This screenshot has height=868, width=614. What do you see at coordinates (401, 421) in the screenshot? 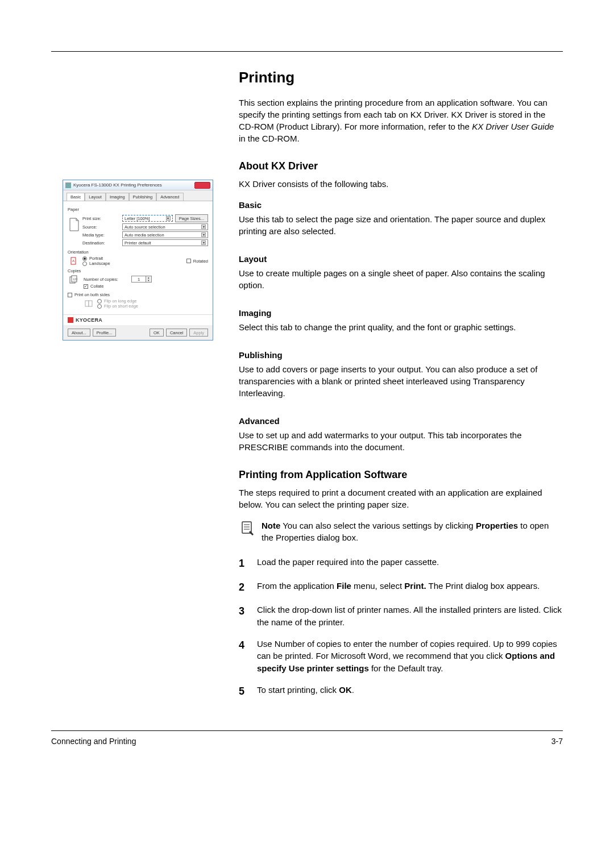
I see `advanced-heading: Advanced` at bounding box center [401, 421].